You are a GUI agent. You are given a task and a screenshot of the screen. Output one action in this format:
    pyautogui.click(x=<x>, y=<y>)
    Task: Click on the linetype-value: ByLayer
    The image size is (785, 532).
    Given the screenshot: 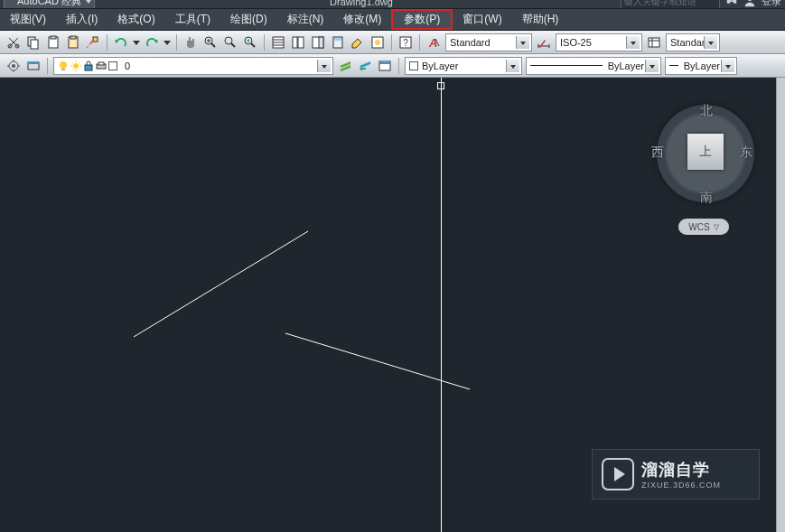 What is the action you would take?
    pyautogui.click(x=626, y=66)
    